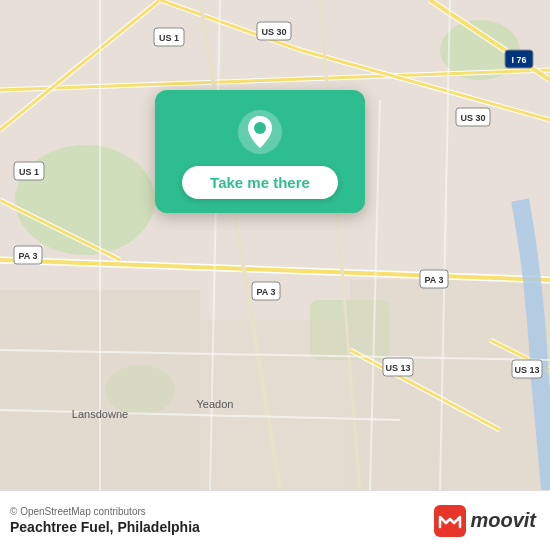 Image resolution: width=550 pixels, height=550 pixels. What do you see at coordinates (216, 404) in the screenshot?
I see `svg-text: Yeadon` at bounding box center [216, 404].